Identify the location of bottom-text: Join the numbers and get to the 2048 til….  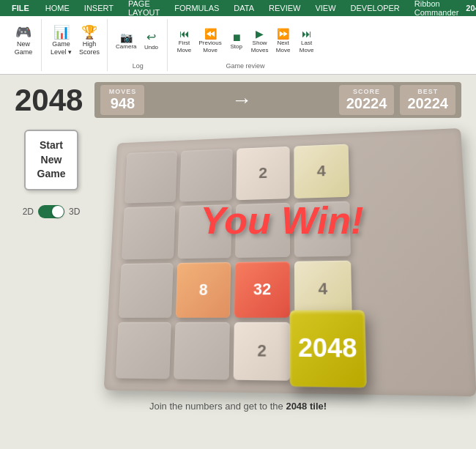
(238, 406).